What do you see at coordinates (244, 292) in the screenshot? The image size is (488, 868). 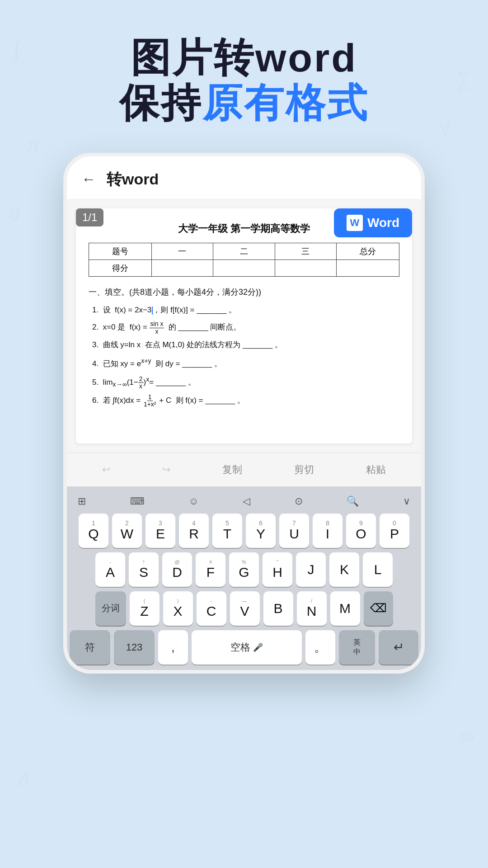 I see `doc-section-1: 一、填空。(共8道小题，每小题4分，满分32分))` at bounding box center [244, 292].